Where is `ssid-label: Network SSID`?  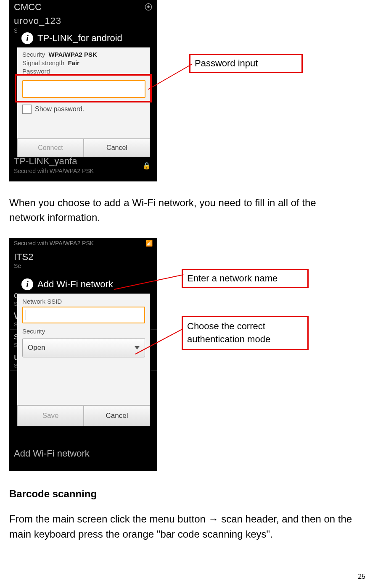
ssid-label: Network SSID is located at coordinates (84, 300).